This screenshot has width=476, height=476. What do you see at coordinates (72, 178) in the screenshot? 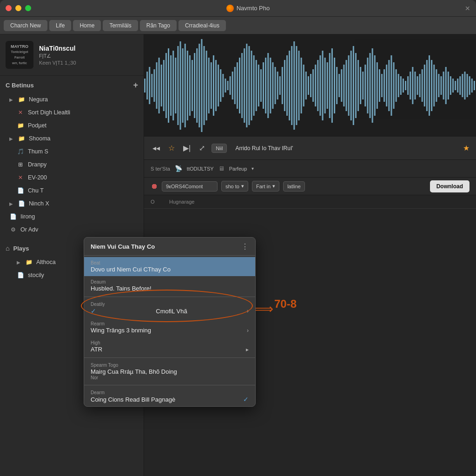
I see `sidebar-item-ev200: ✕ EV-200` at bounding box center [72, 178].